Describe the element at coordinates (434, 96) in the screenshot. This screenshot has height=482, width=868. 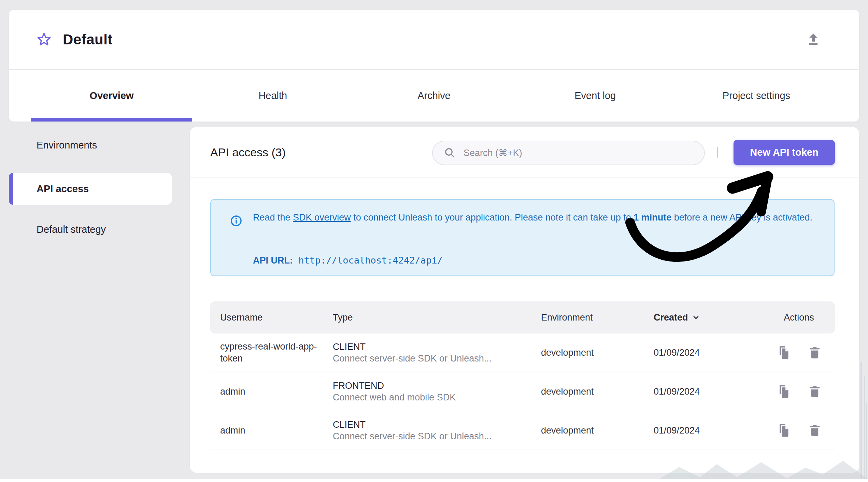
I see `tab-archive: Archive` at that location.